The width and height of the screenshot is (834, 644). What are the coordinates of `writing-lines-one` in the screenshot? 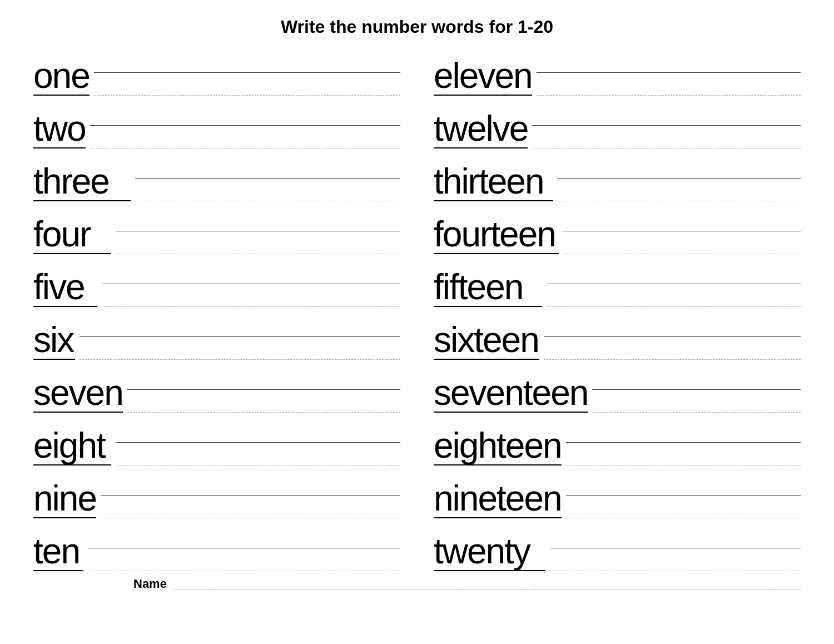 It's located at (247, 69).